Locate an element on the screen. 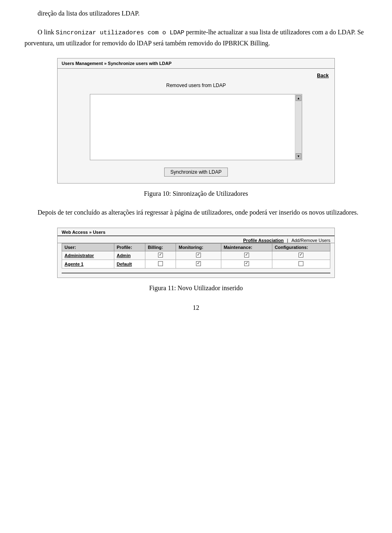 The image size is (392, 533). col-configurations: Configurations: is located at coordinates (301, 247).